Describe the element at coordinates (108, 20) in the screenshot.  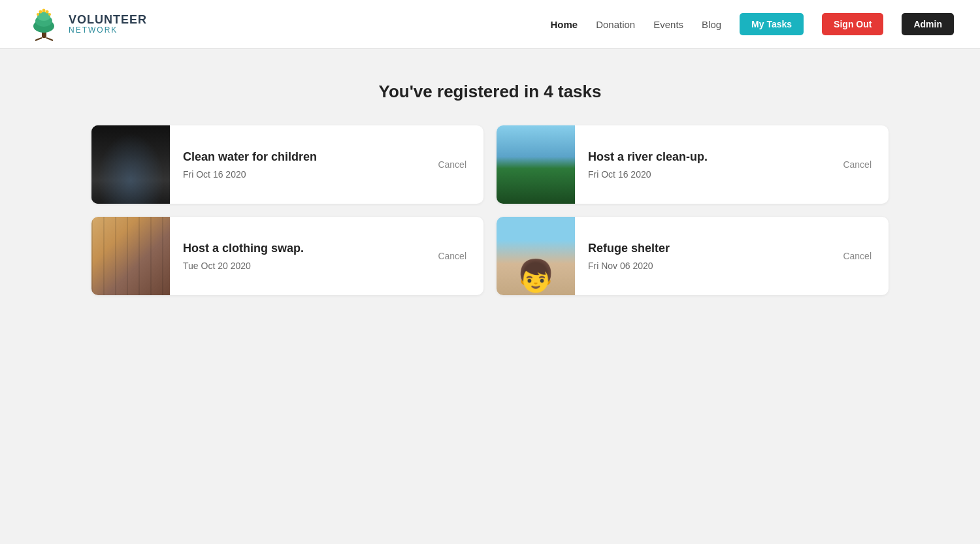
I see `logo-volunteer-text: VOLUNTEER` at that location.